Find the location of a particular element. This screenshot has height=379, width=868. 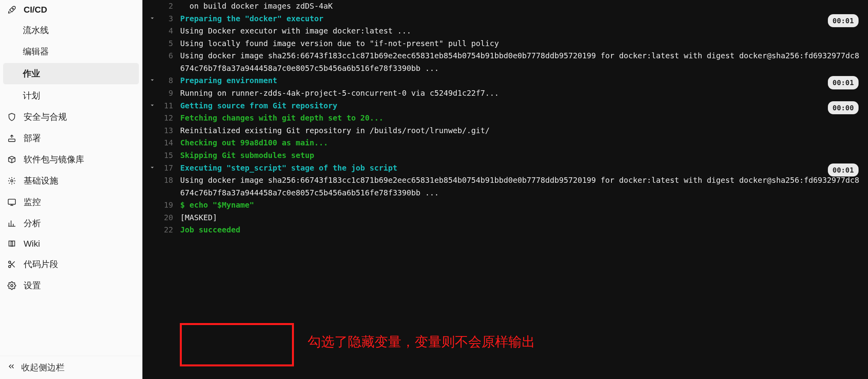

line-number: 14 is located at coordinates (168, 143).